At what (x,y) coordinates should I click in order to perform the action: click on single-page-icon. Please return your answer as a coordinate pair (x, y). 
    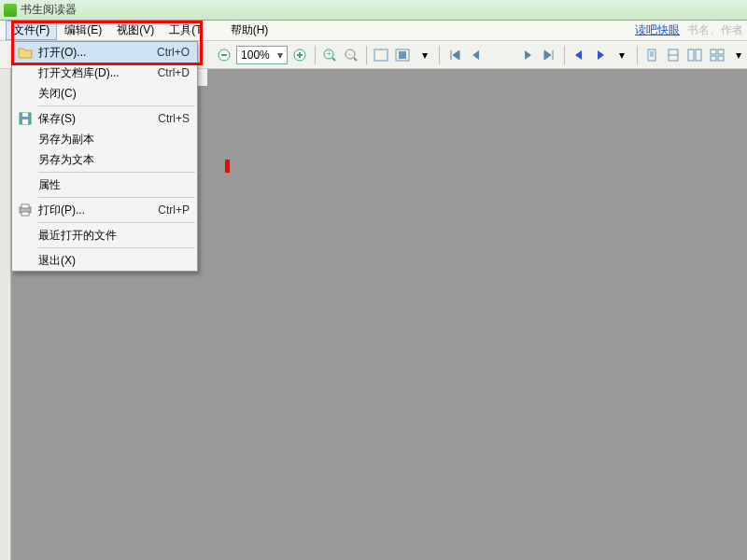
    Looking at the image, I should click on (652, 55).